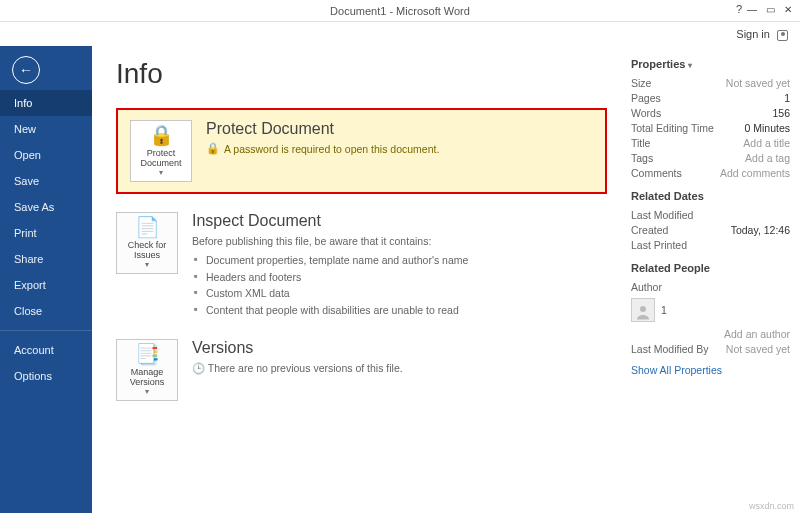 The height and width of the screenshot is (513, 800). Describe the element at coordinates (710, 214) in the screenshot. I see `date-row: Last Modified` at that location.